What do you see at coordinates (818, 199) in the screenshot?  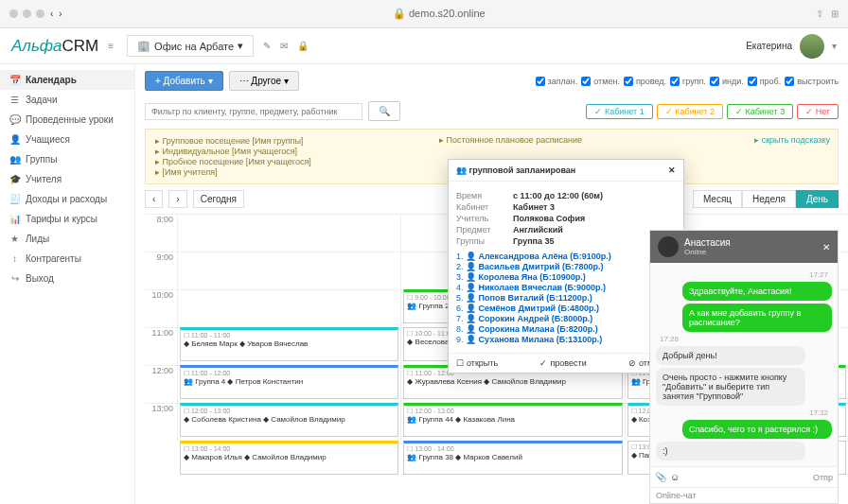 I see `view-tab: День` at bounding box center [818, 199].